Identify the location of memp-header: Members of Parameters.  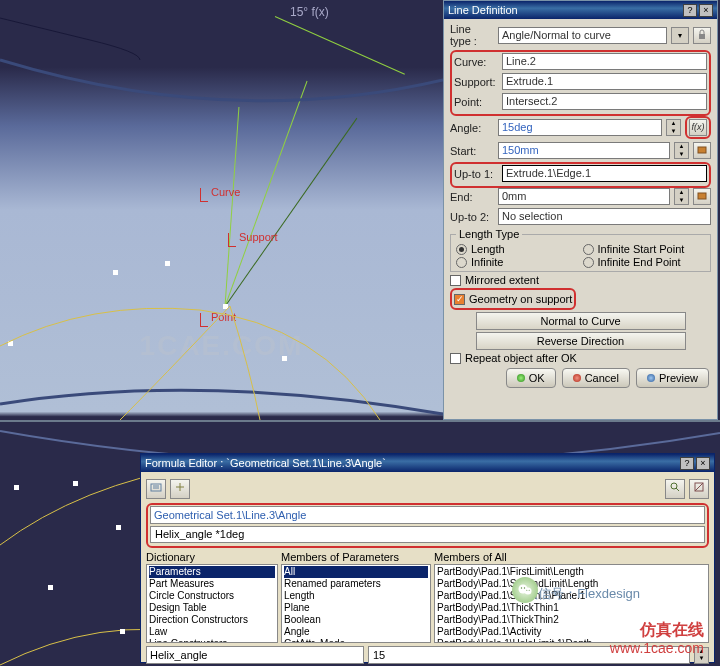
(356, 557).